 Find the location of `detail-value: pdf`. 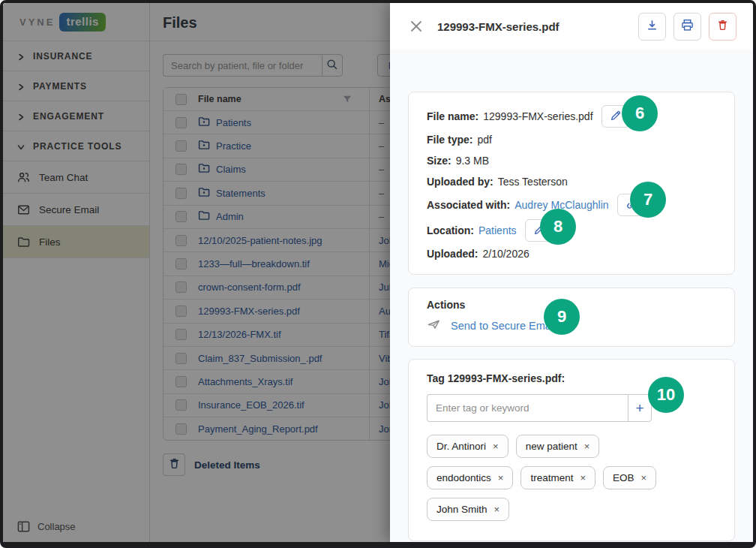

detail-value: pdf is located at coordinates (484, 140).